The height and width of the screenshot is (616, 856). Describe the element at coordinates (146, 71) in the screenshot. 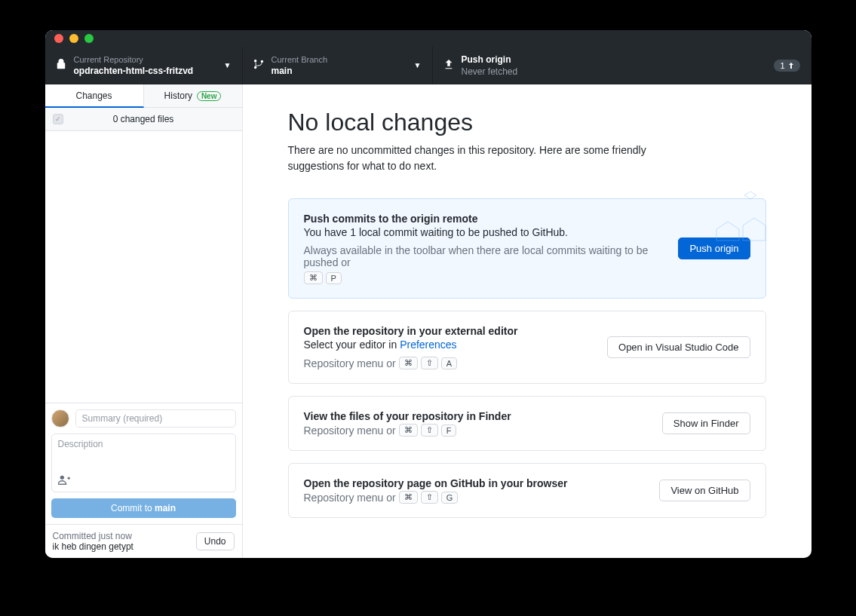

I see `repo-name: opdrachten-html-css-fritzvd` at that location.